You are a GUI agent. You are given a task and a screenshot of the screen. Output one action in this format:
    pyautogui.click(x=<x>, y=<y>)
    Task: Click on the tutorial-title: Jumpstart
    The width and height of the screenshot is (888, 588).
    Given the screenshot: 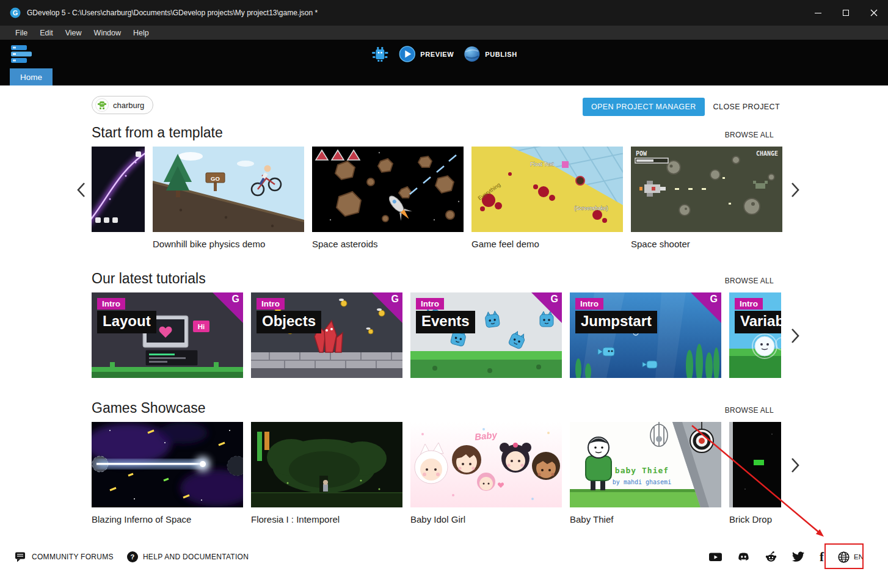 What is the action you would take?
    pyautogui.click(x=616, y=322)
    